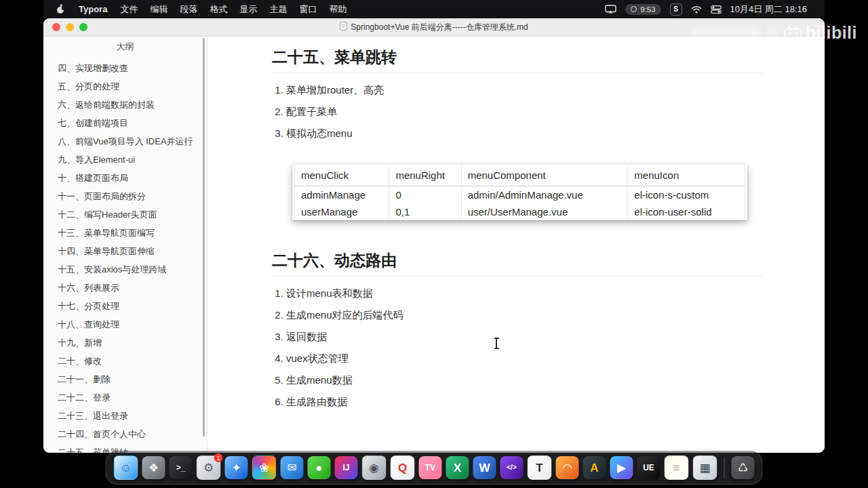 The width and height of the screenshot is (868, 488). I want to click on dock-icon-code-editor: </>, so click(512, 468).